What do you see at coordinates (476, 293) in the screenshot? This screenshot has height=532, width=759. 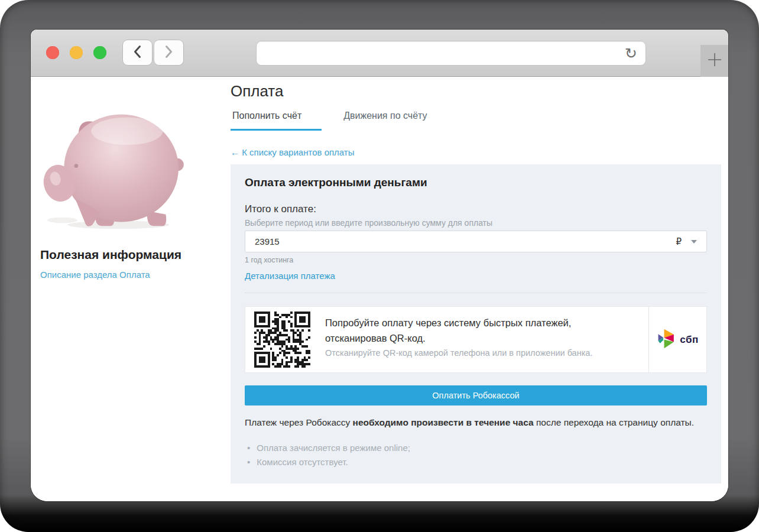 I see `divider` at bounding box center [476, 293].